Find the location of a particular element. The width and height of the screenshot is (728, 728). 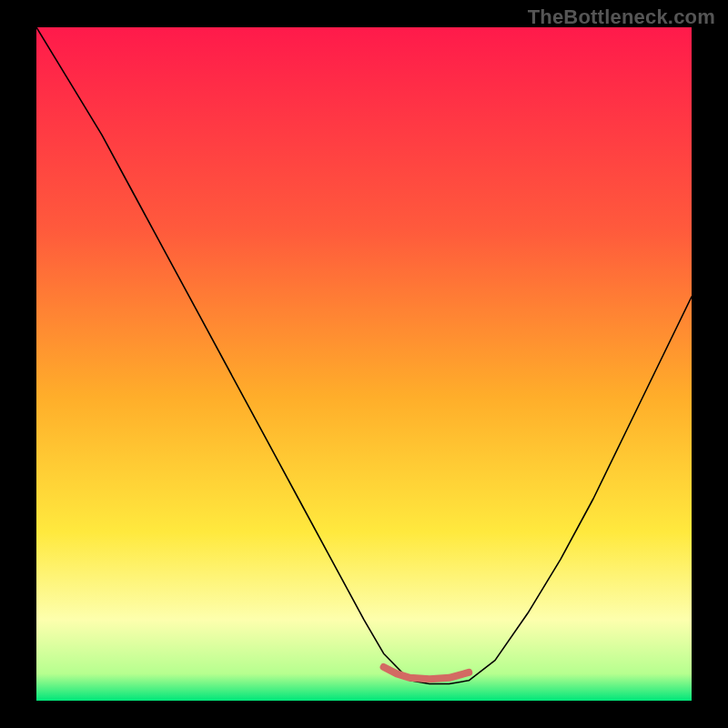

watermark-label: TheBottleneck.com is located at coordinates (622, 17).